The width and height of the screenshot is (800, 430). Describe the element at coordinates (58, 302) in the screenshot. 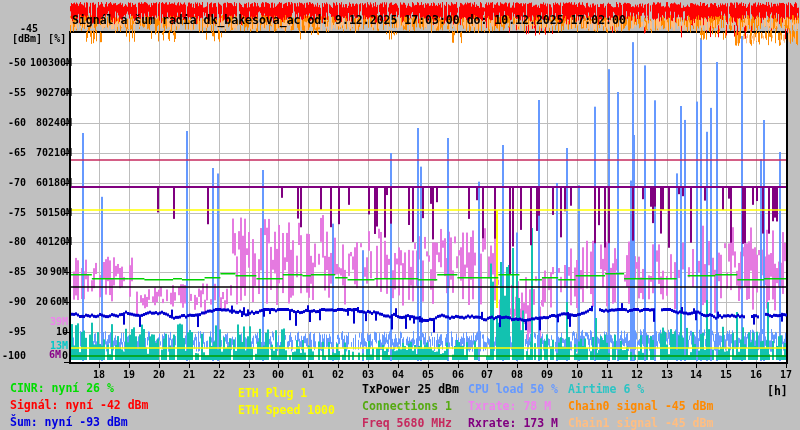

I see `y-tick-rate: 60M` at that location.